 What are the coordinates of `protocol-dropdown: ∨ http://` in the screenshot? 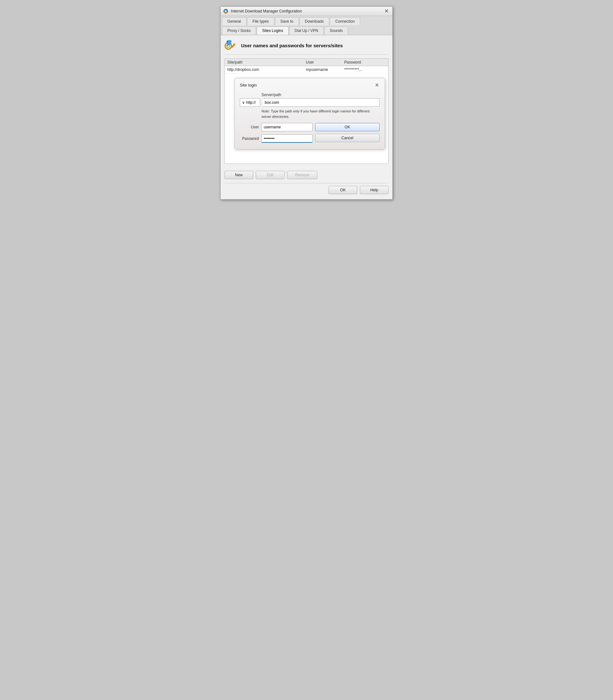 It's located at (250, 103).